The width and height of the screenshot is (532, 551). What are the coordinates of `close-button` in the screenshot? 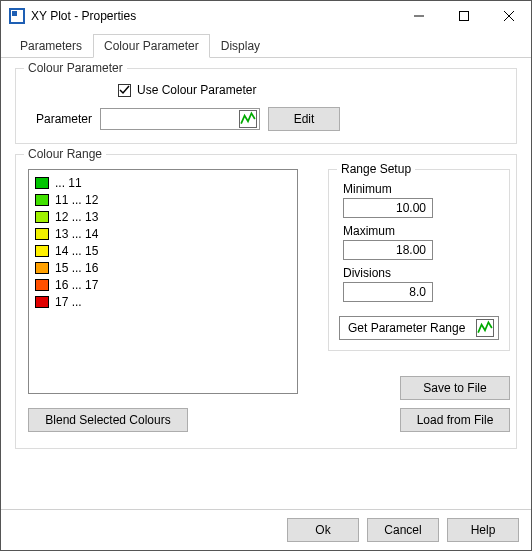 It's located at (508, 16).